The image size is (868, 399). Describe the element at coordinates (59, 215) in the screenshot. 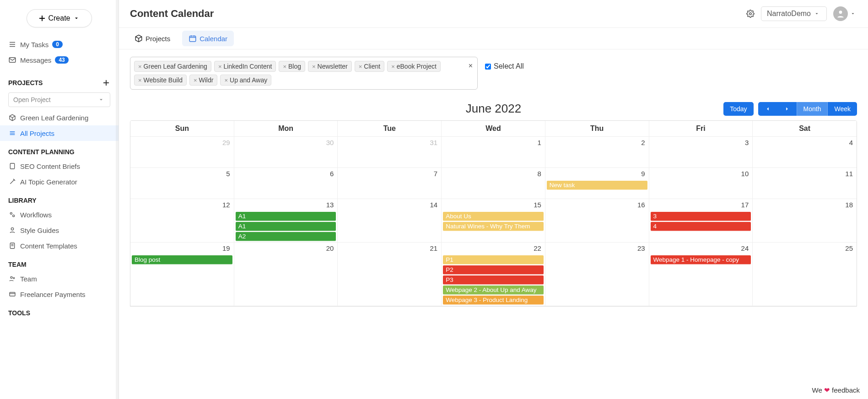

I see `workflows-link: Workflows` at that location.